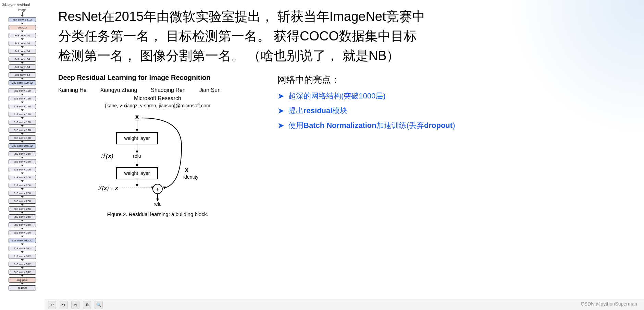  I want to click on input-label: image, so click(22, 10).